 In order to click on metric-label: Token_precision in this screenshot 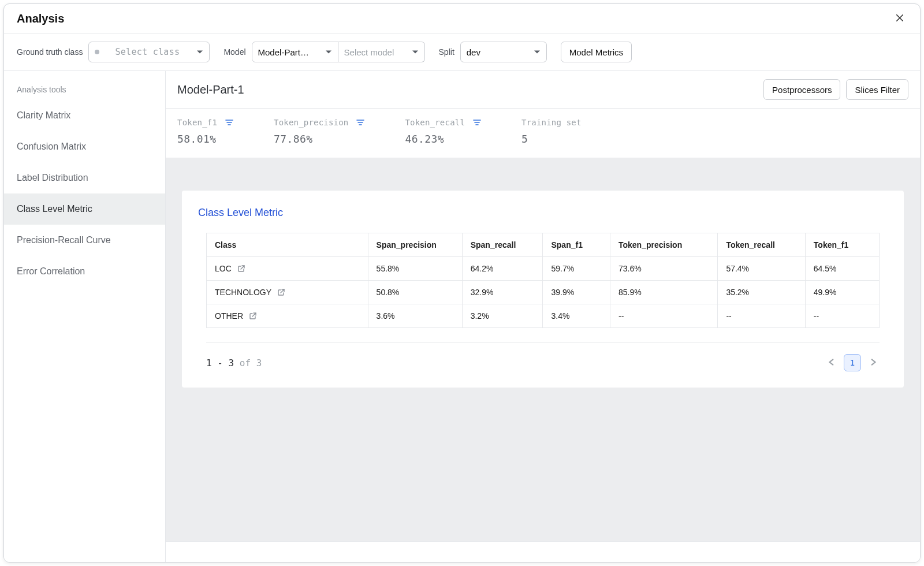, I will do `click(311, 122)`.